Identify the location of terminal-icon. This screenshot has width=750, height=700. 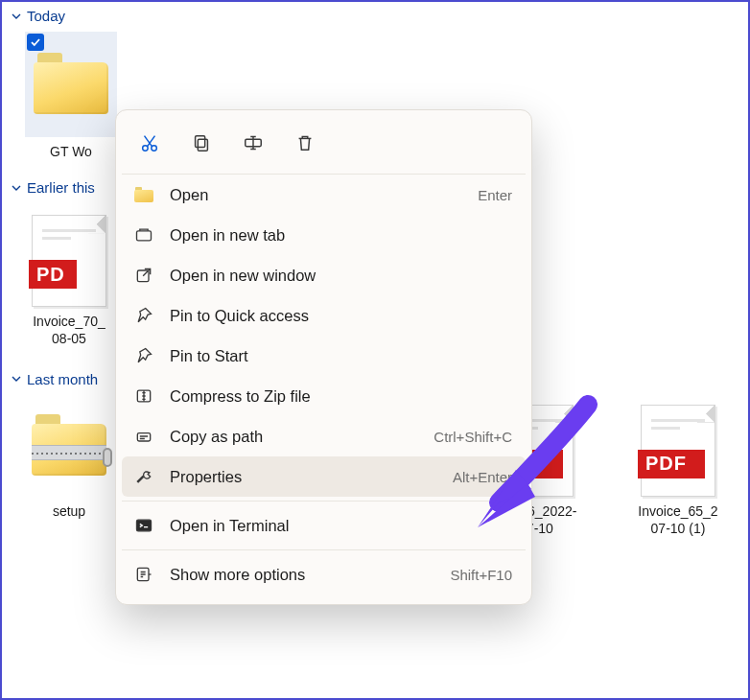
(144, 525).